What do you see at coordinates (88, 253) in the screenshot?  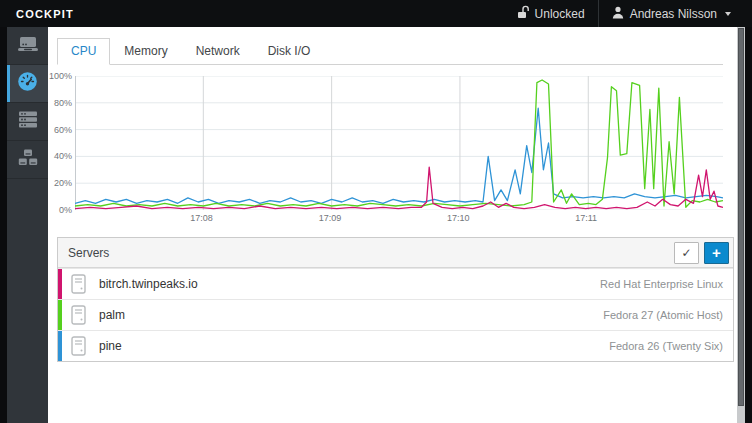 I see `servers-panel-title: Servers` at bounding box center [88, 253].